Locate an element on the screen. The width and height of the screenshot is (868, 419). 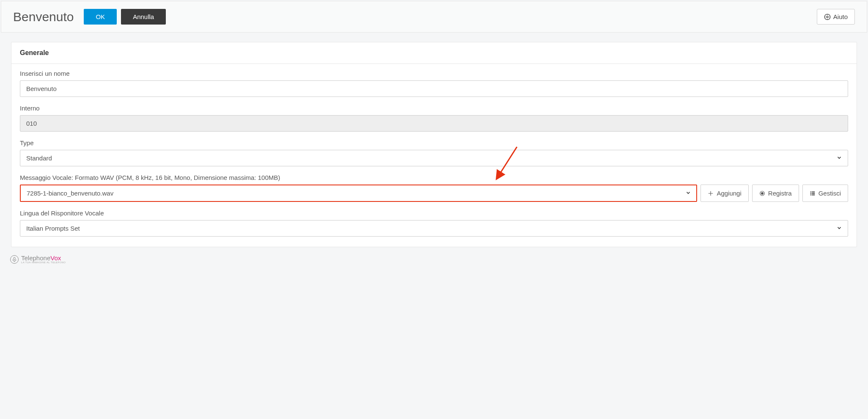
cancel-button: Annulla is located at coordinates (143, 17).